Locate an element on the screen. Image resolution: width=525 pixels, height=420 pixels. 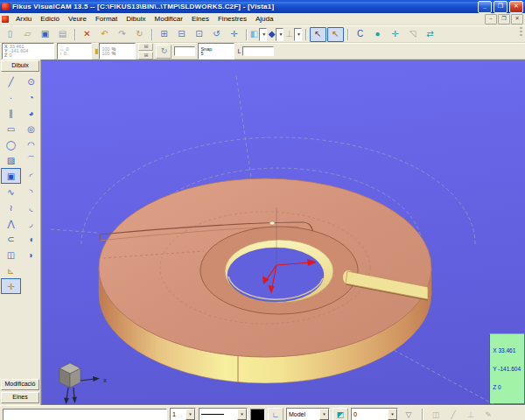
titlebar: Fikus VisualCAM 13.5 -- [C:\FIKUS13\BIN\… is located at coordinates (262, 7).